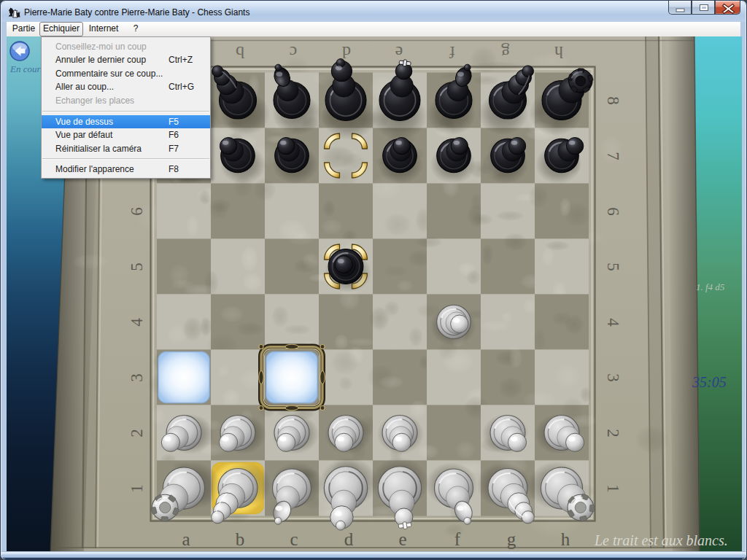  I want to click on svg-text: Le trait est aux blancs., so click(661, 540).